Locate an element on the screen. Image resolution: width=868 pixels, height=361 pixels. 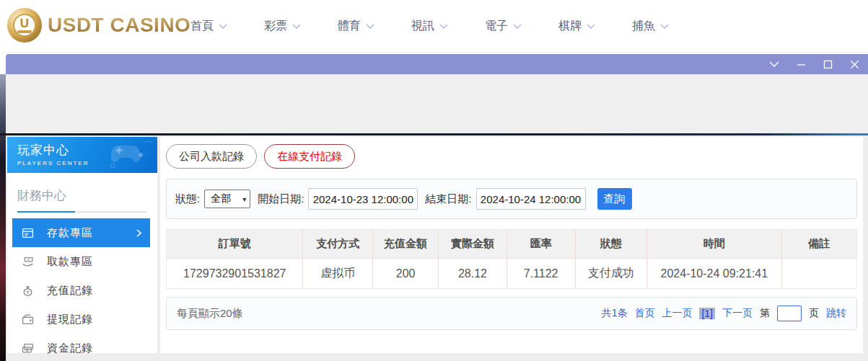
pagination-bar: 每頁顯示20條 共1条 首页 上一页 [1] 下一页 第 页 跳转 is located at coordinates (512, 313).